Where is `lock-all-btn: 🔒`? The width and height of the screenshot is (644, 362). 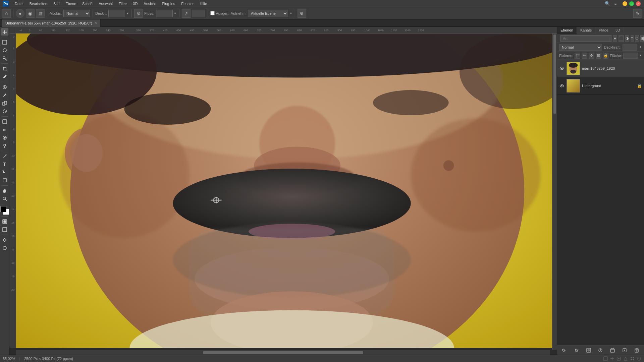
lock-all-btn: 🔒 is located at coordinates (606, 56).